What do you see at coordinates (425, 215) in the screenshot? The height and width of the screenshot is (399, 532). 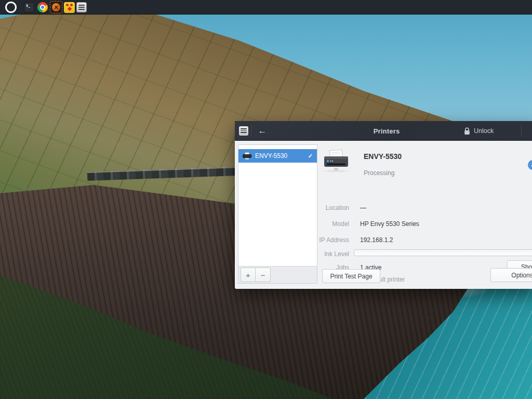 I see `printer-details-pane: ENVY-5530 Processing ✓ Location — Model …` at bounding box center [425, 215].